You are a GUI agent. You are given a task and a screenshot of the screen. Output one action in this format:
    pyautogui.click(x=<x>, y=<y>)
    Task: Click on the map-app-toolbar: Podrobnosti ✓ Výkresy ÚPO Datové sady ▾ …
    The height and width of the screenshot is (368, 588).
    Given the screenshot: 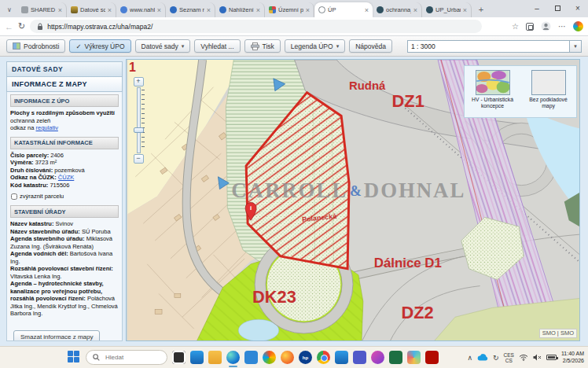 What is the action you would take?
    pyautogui.click(x=294, y=46)
    